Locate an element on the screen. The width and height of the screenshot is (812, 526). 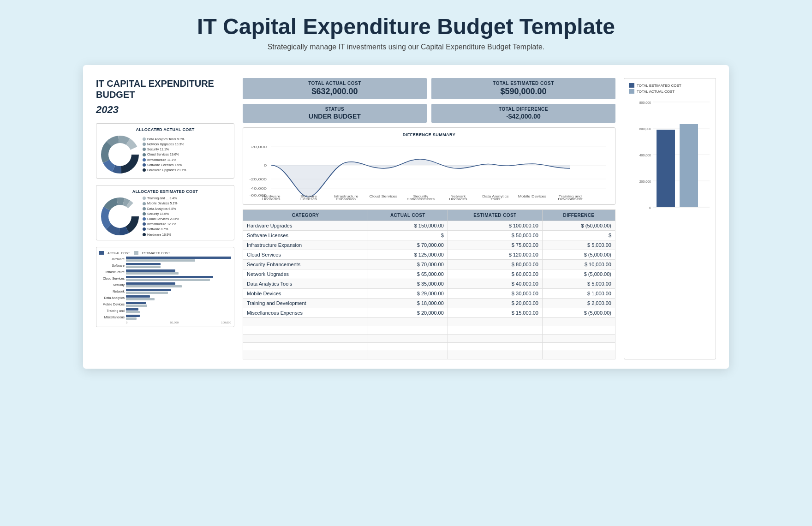
svg-text: 600,000 is located at coordinates (645, 129).